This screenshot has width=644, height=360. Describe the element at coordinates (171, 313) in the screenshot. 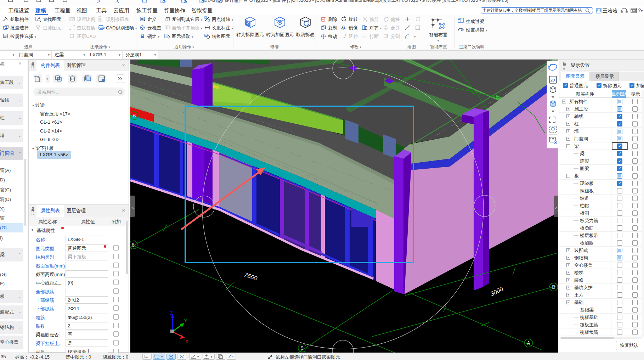

I see `svg-text: Z` at that location.